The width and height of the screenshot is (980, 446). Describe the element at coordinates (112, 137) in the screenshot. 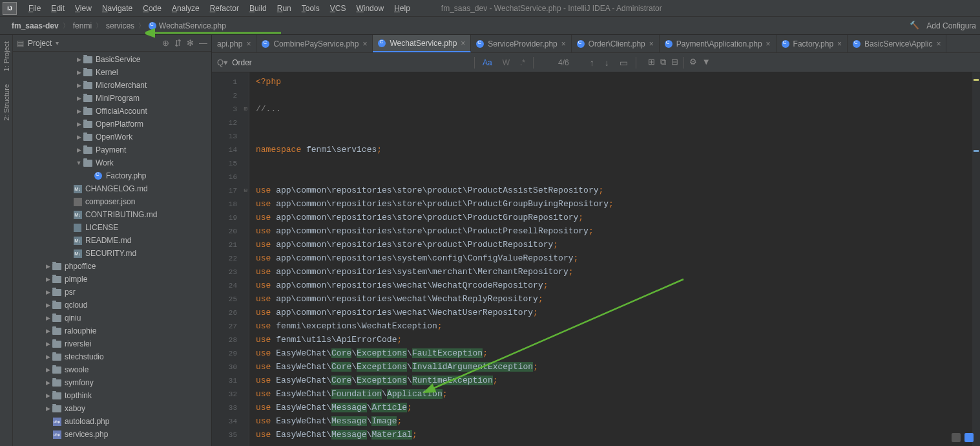

I see `tree-item: ▶OpenWork` at that location.